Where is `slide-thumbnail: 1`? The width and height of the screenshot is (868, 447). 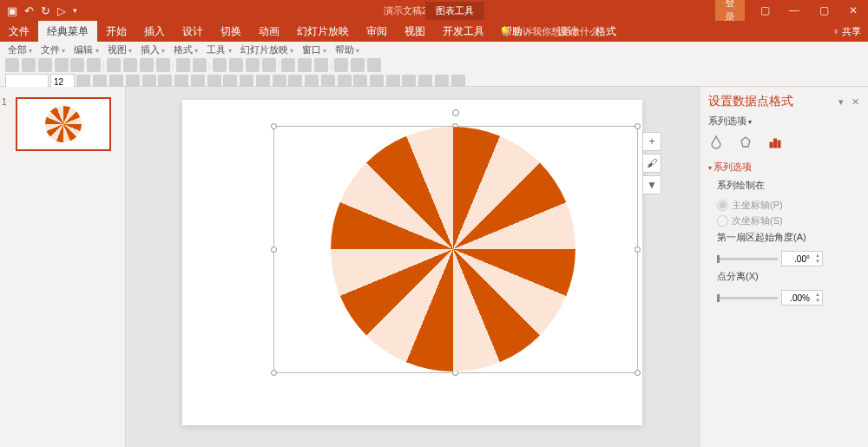
slide-thumbnail: 1 is located at coordinates (62, 124).